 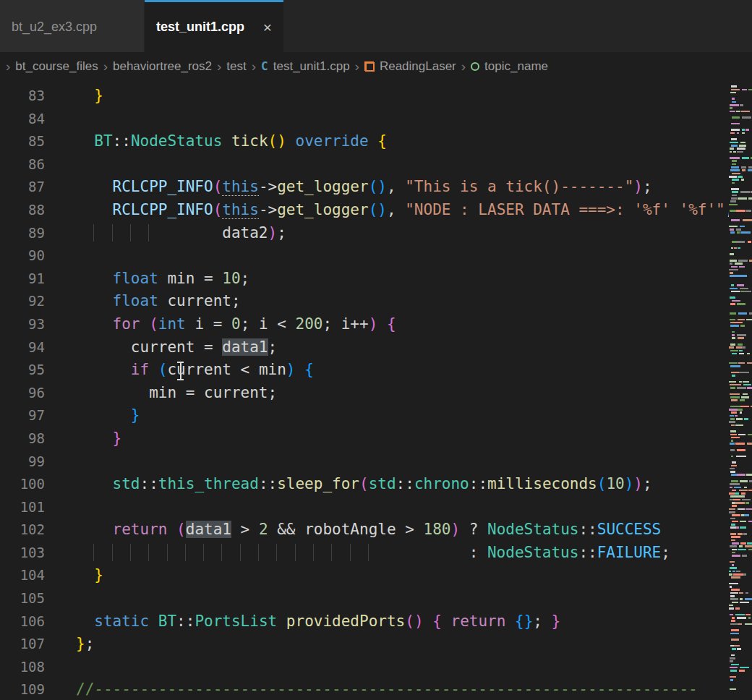 I want to click on line-number: 88, so click(x=22, y=210).